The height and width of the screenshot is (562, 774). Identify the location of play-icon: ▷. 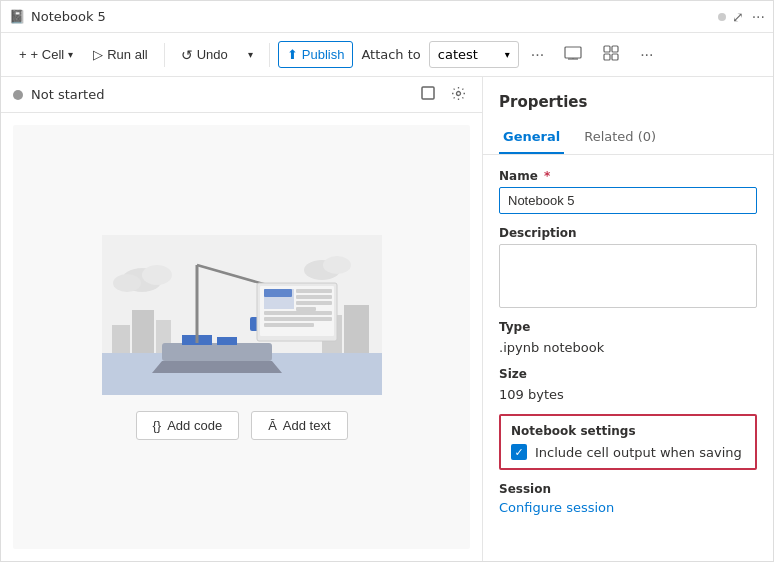
(98, 54).